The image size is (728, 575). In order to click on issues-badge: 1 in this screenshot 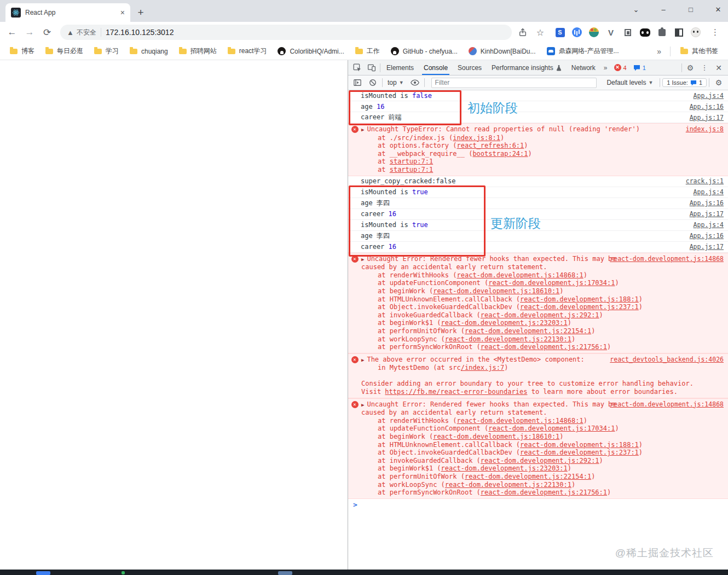, I will do `click(639, 68)`.